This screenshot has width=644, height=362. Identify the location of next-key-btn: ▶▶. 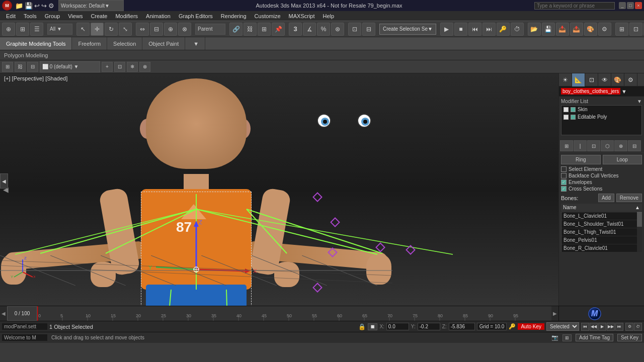
(611, 327).